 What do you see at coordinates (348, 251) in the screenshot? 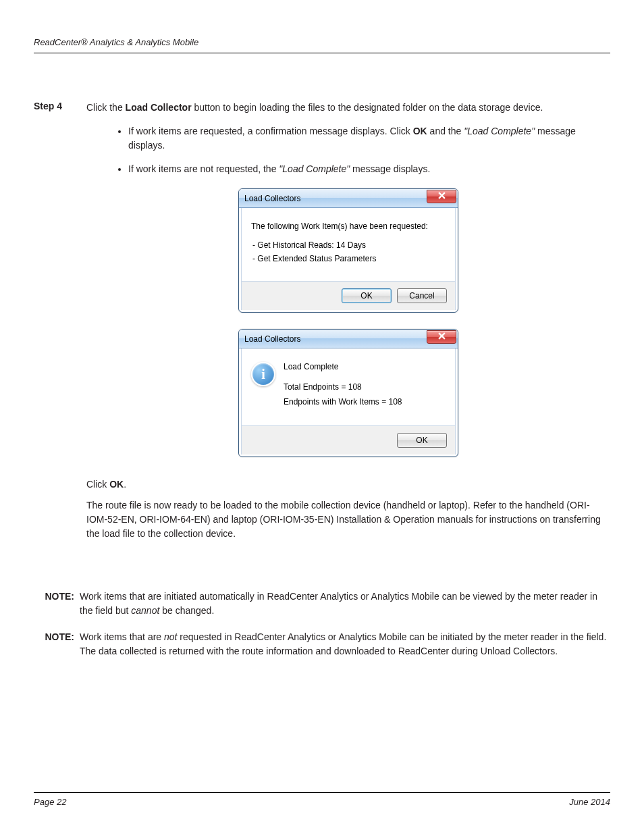
I see `dialog-confirm-work-items: Load Collectors The following Work Item(…` at bounding box center [348, 251].